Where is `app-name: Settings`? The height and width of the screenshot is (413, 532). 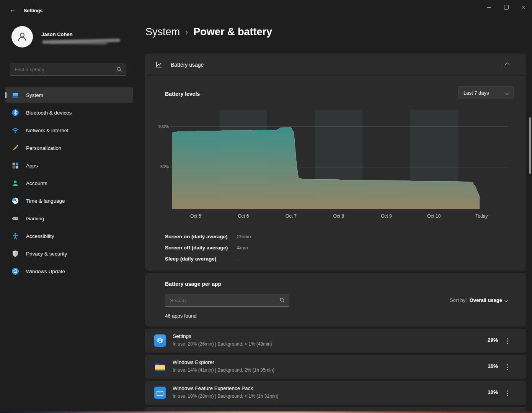 app-name: Settings is located at coordinates (182, 336).